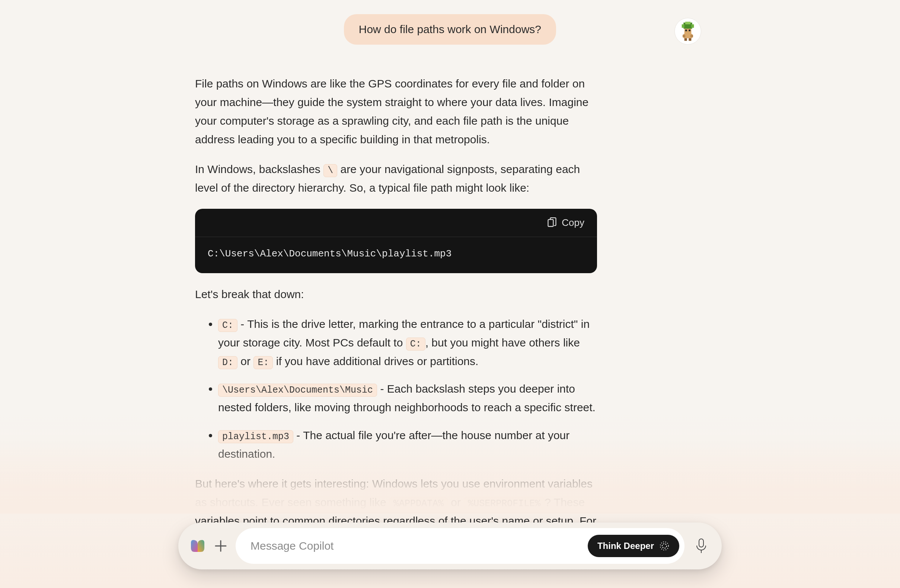 The width and height of the screenshot is (900, 588). I want to click on assistant-para-2: In Windows, backslashes \ are your navig…, so click(396, 178).